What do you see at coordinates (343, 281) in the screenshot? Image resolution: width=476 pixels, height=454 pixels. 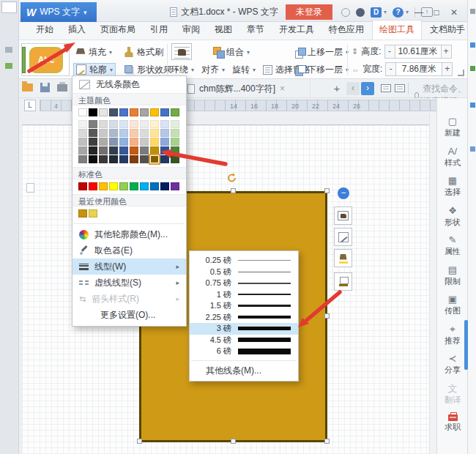 I see `outline-color-mini-button` at bounding box center [343, 281].